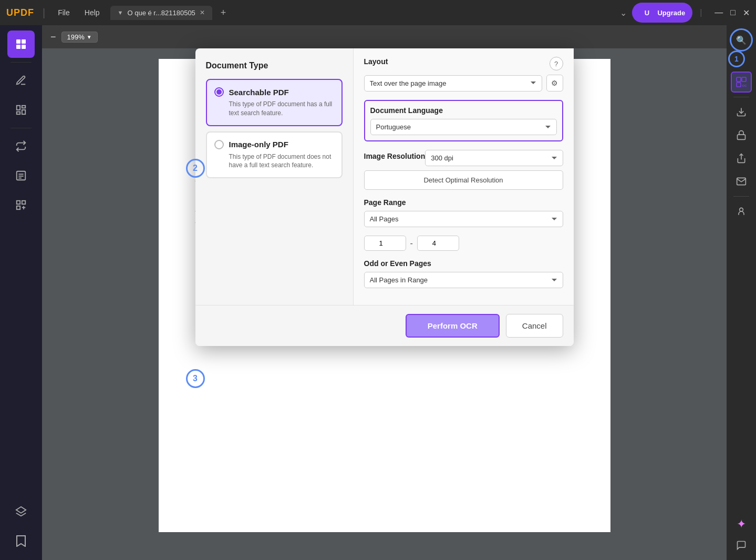  What do you see at coordinates (274, 92) in the screenshot?
I see `searchable-pdf-header: Searchable PDF` at bounding box center [274, 92].